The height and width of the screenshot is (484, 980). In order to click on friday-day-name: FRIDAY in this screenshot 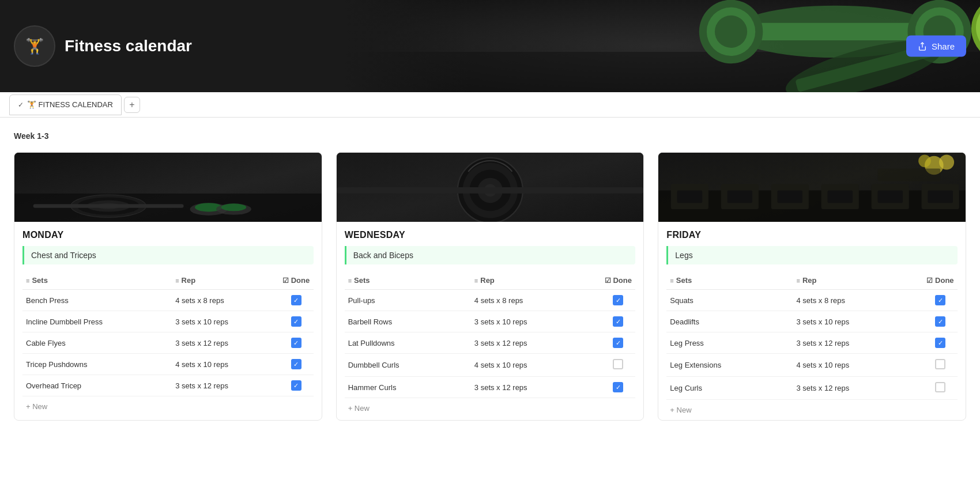, I will do `click(812, 235)`.